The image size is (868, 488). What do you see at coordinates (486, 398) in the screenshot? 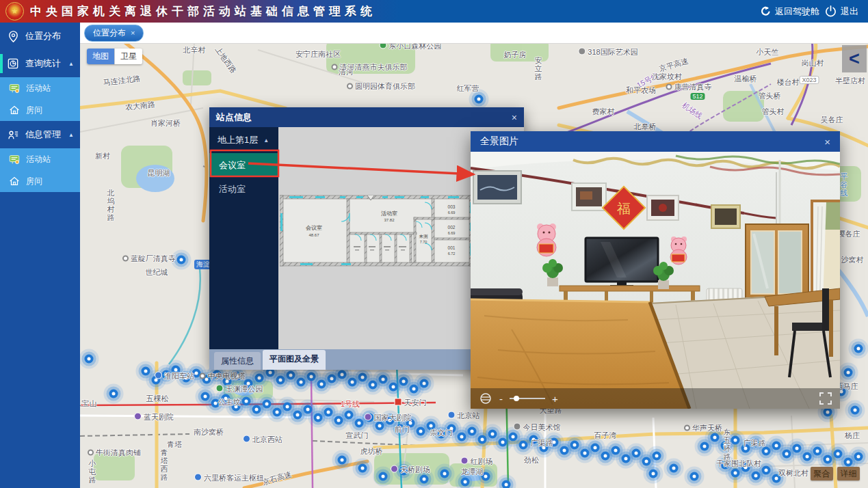
I see `pano-gyro-icon` at bounding box center [486, 398].